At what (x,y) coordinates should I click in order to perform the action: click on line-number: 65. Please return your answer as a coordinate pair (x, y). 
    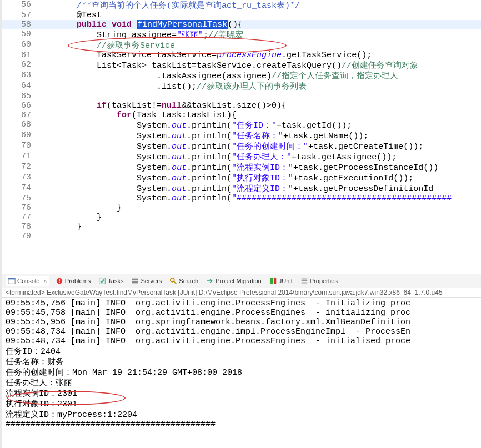
    Looking at the image, I should click on (19, 97).